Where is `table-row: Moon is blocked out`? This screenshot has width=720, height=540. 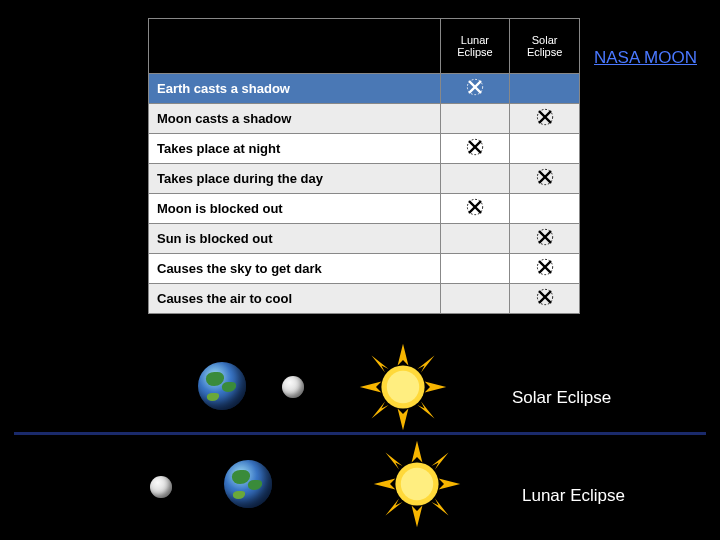 table-row: Moon is blocked out is located at coordinates (364, 209).